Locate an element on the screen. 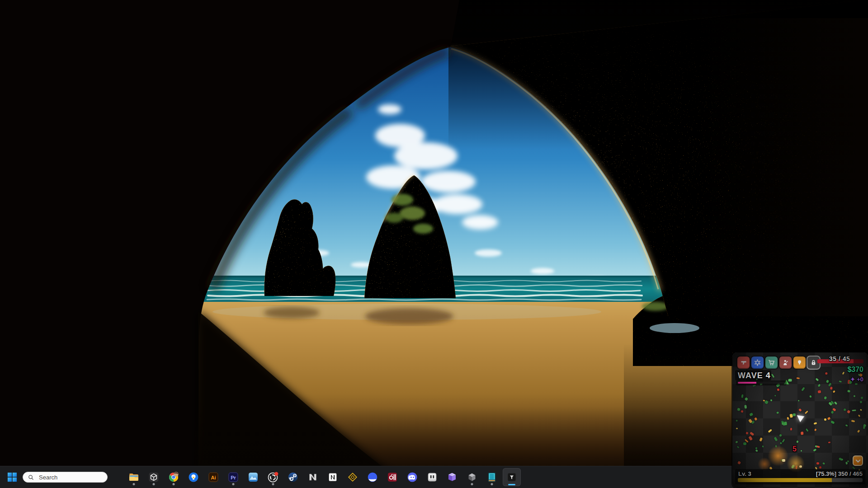  taskbar-file-explorer-button is located at coordinates (134, 477).